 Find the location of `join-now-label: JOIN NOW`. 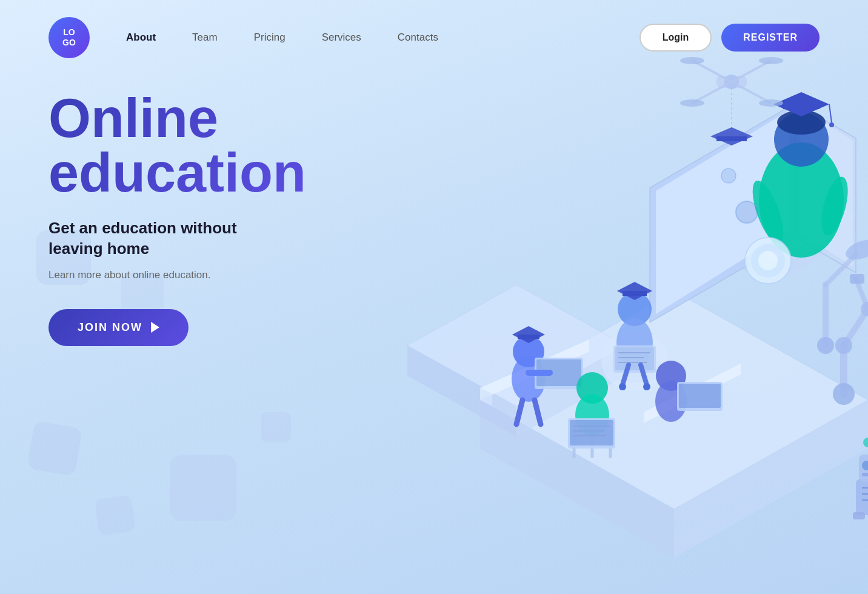

join-now-label: JOIN NOW is located at coordinates (110, 327).